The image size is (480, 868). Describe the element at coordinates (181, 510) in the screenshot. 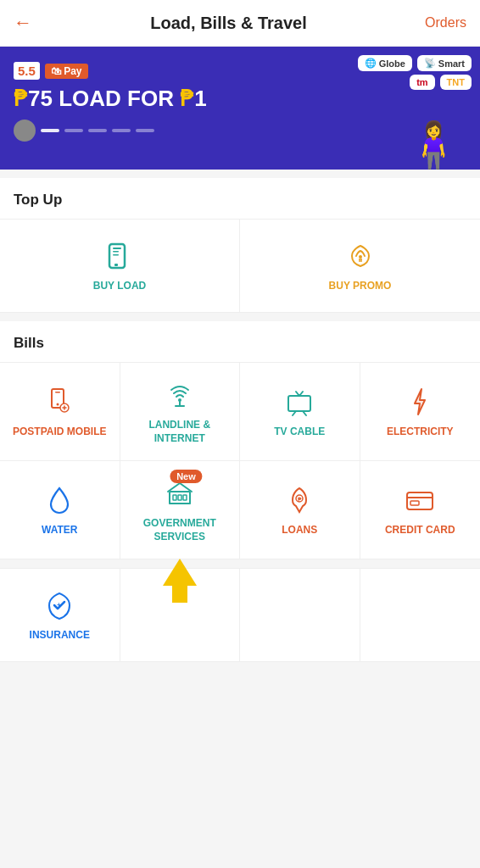

I see `government-services-item: New GOVERNMENT SERVICES` at that location.